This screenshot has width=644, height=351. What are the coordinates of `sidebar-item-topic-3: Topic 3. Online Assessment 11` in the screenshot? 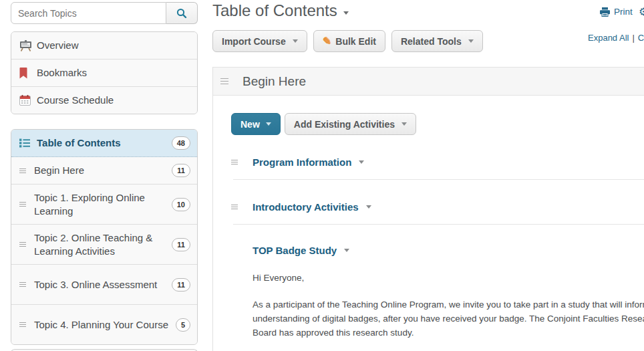 It's located at (104, 285).